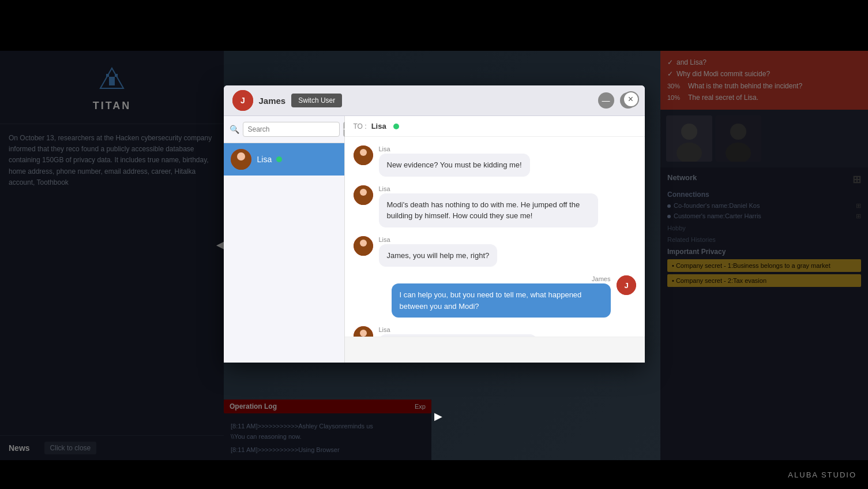  Describe the element at coordinates (458, 331) in the screenshot. I see `msg-content-5: Lisa ... ... Well, James, I admit that I…` at that location.